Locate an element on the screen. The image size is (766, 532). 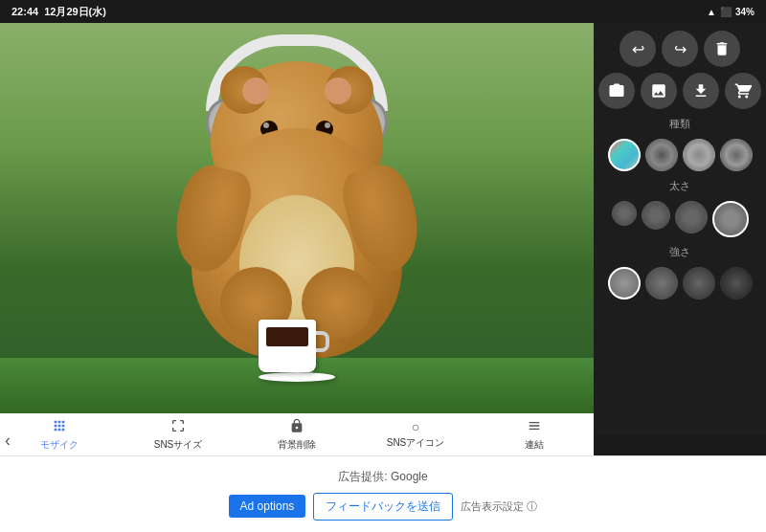
bottom-toolbar: モザイク SNSサイズ 背景削除 ○ SNSアイコン 連結 is located at coordinates (297, 434).